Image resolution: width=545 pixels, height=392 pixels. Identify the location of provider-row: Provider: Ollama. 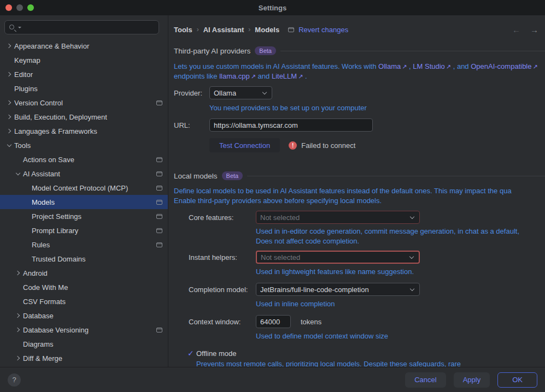
(360, 93).